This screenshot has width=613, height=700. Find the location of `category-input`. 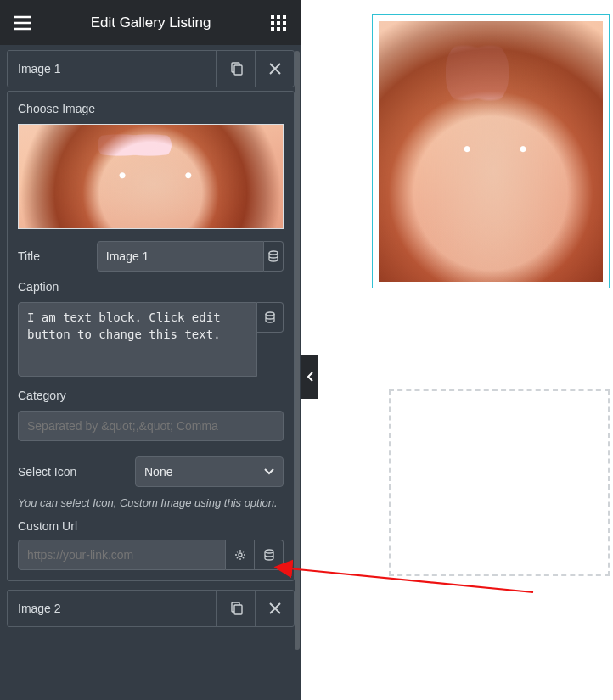

category-input is located at coordinates (151, 426).